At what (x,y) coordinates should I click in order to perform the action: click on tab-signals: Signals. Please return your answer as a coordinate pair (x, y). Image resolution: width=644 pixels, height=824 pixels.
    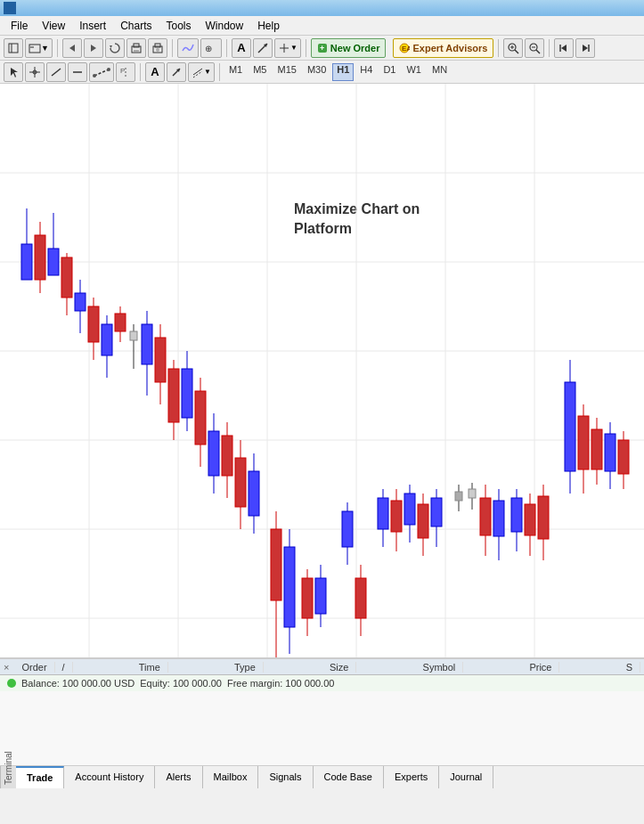
    Looking at the image, I should click on (285, 777).